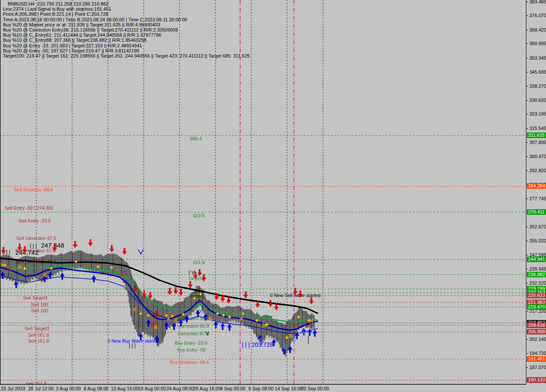 The width and height of the screenshot is (546, 392). Describe the element at coordinates (191, 343) in the screenshot. I see `annotation-label: Buy Entry -23.6` at that location.